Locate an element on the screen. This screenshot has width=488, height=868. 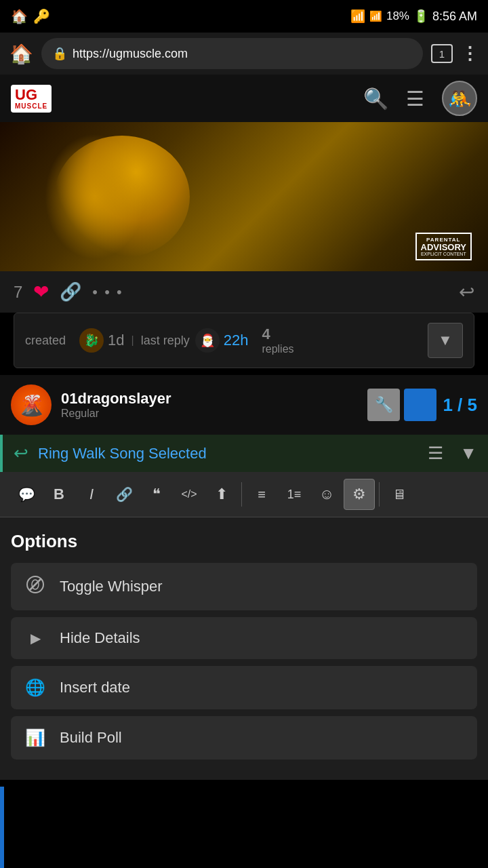
like-count: 7 is located at coordinates (18, 292).